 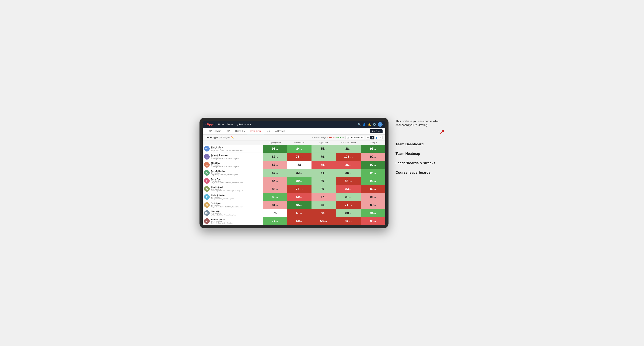 What do you see at coordinates (236, 171) in the screenshot?
I see `player-name: Dave Billingham` at bounding box center [236, 171].